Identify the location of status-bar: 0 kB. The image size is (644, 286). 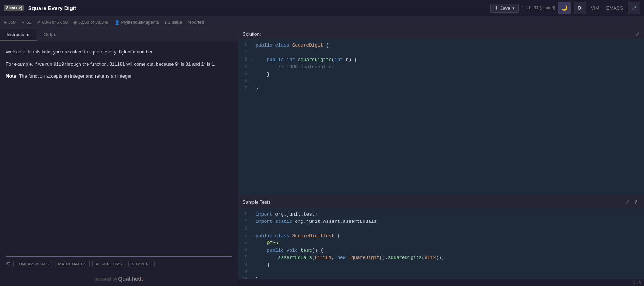
(441, 282).